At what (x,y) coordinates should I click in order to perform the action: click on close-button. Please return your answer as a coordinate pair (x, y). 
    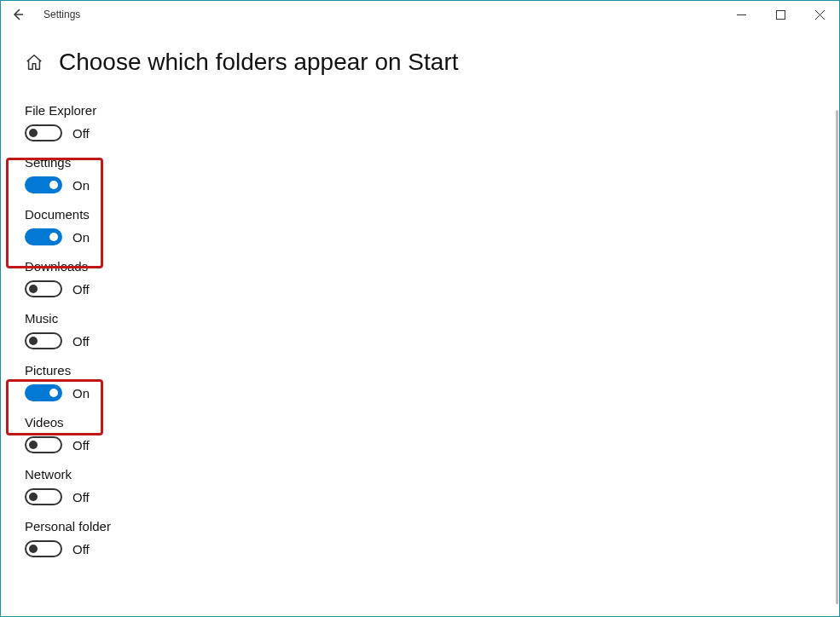
    Looking at the image, I should click on (820, 14).